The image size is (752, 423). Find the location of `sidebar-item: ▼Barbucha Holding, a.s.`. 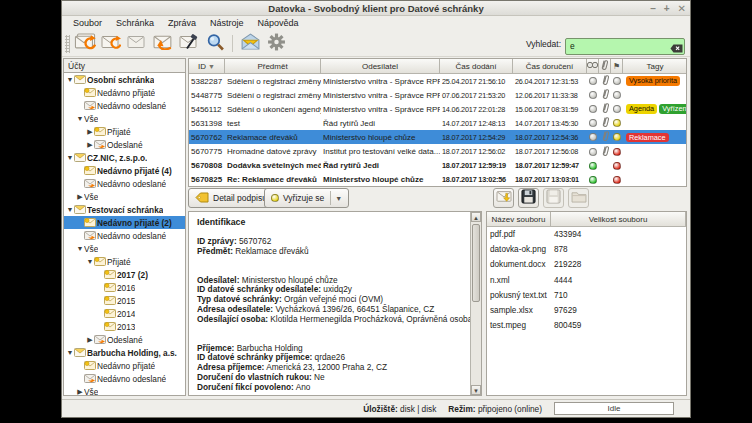

sidebar-item: ▼Barbucha Holding, a.s. is located at coordinates (124, 352).